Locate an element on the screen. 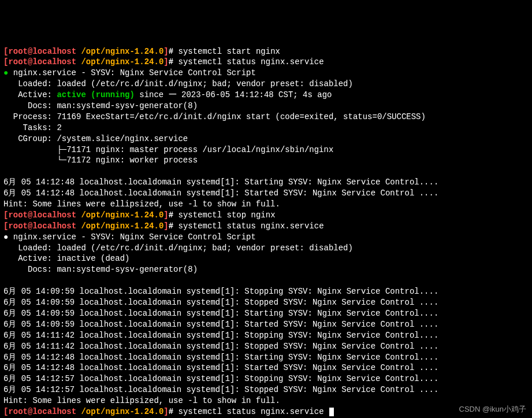  active-label: Active: is located at coordinates (30, 95).